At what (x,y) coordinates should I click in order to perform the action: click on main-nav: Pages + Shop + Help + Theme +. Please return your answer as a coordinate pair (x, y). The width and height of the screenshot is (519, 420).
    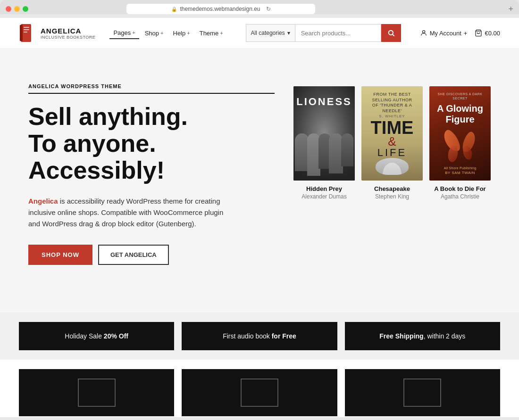
    Looking at the image, I should click on (168, 33).